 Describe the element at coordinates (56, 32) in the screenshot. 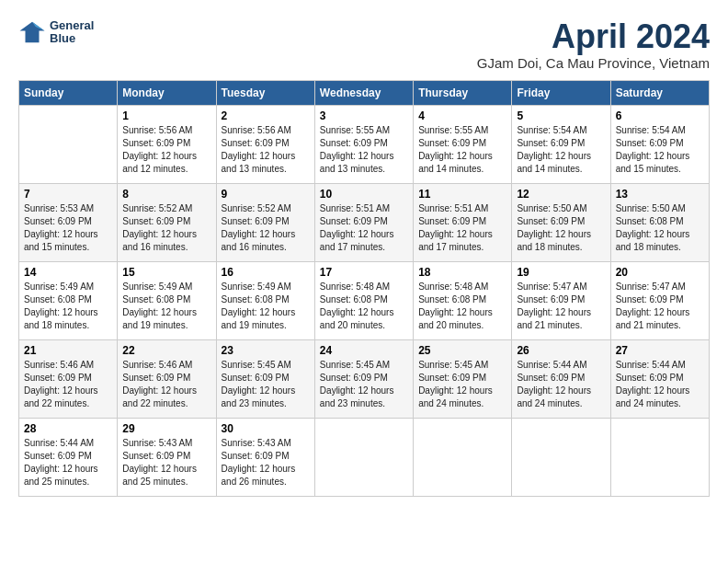

I see `logo: General Blue` at that location.